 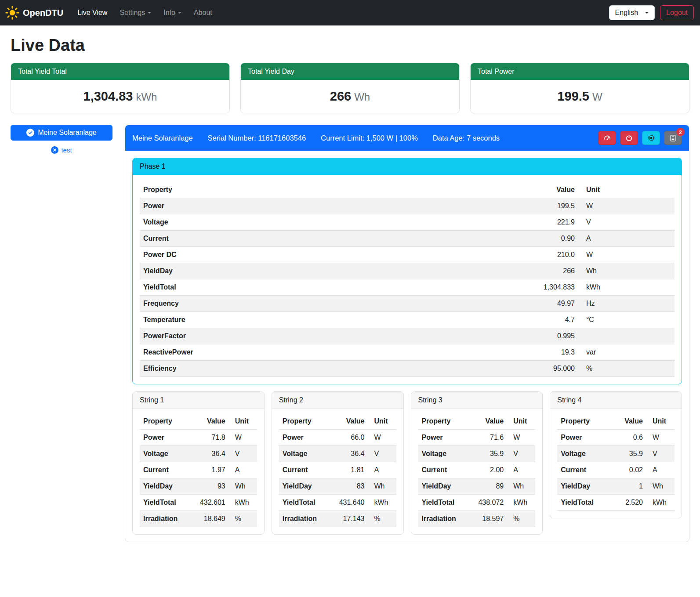 I want to click on value-cell: 0.90, so click(x=490, y=239).